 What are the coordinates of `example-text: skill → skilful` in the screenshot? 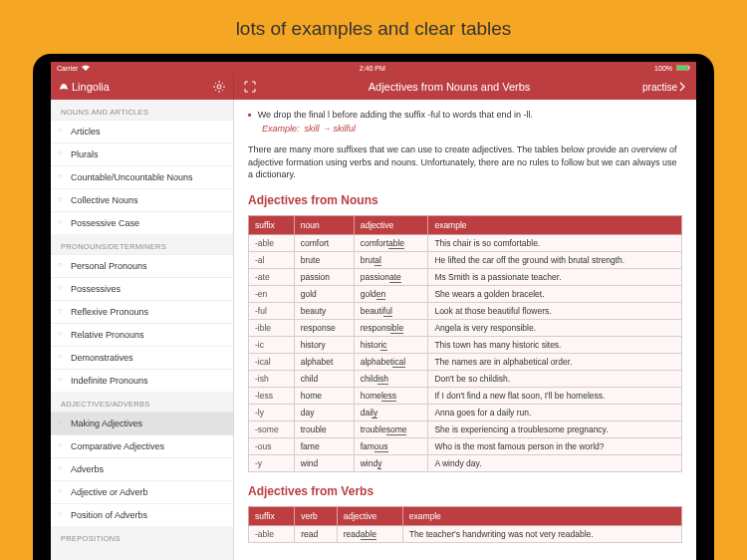 It's located at (331, 129).